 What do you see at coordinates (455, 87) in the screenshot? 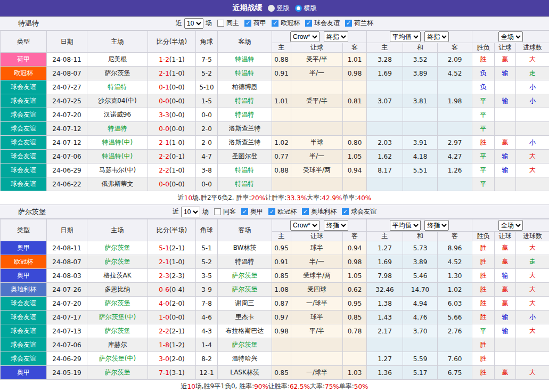
I see `avg-away-cell` at bounding box center [455, 87].